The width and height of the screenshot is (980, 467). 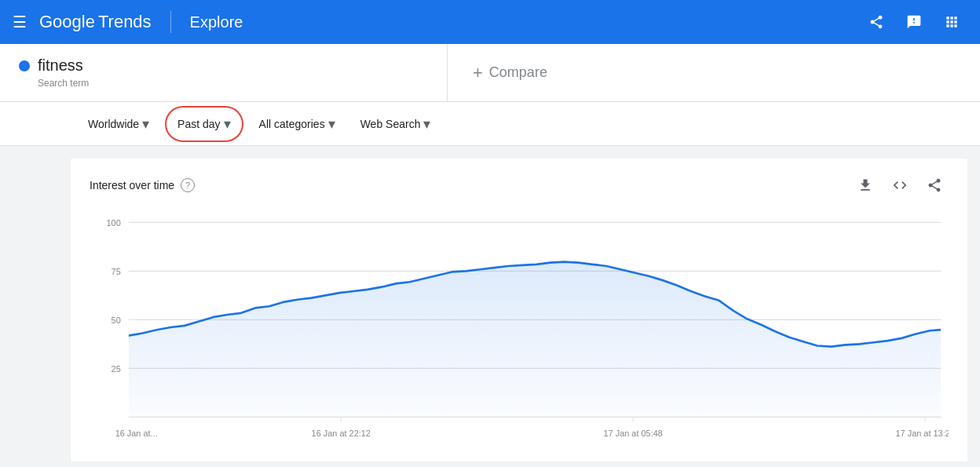 What do you see at coordinates (188, 185) in the screenshot?
I see `help-icon: ?` at bounding box center [188, 185].